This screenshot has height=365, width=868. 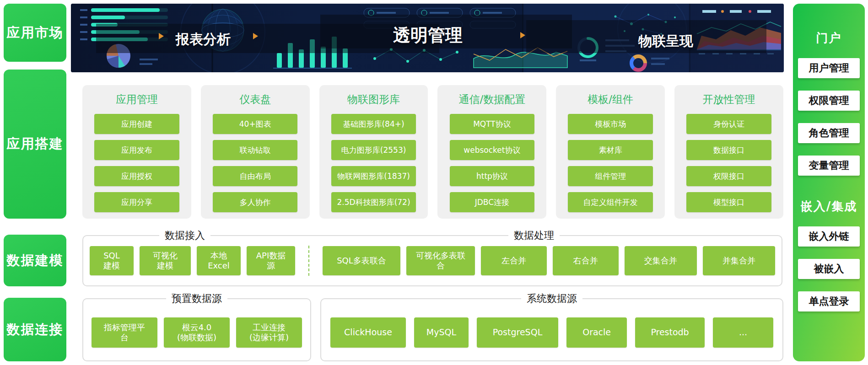 I want to click on feature-button: 物联网图形库(1837), so click(x=374, y=176).